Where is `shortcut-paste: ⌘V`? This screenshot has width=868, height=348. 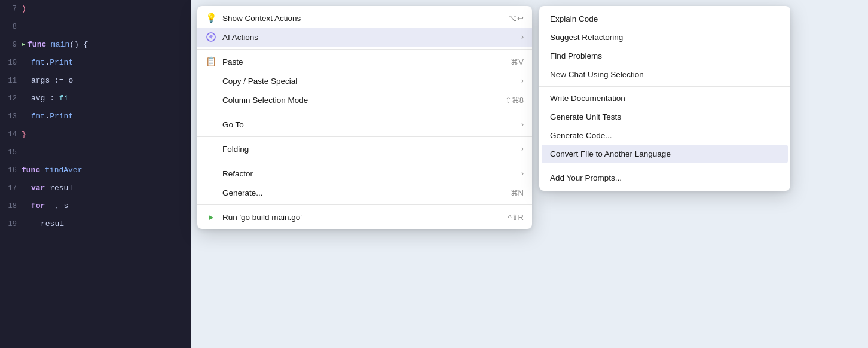 shortcut-paste: ⌘V is located at coordinates (517, 62).